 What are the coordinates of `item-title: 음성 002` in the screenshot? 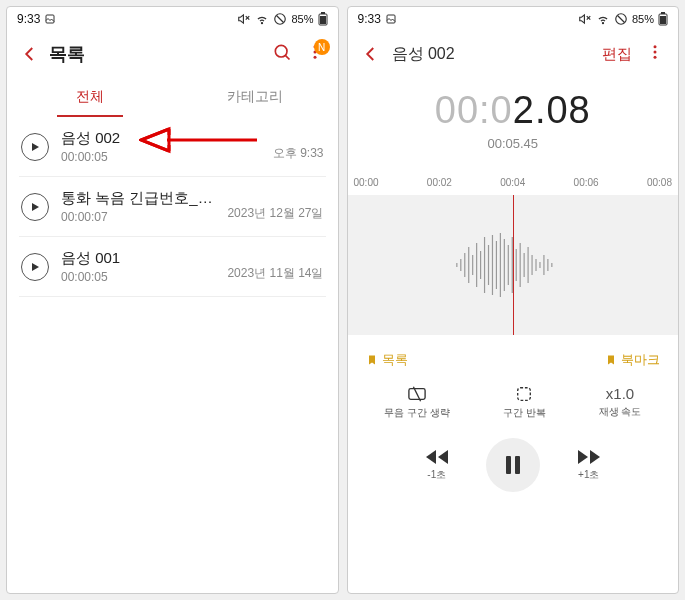 It's located at (161, 138).